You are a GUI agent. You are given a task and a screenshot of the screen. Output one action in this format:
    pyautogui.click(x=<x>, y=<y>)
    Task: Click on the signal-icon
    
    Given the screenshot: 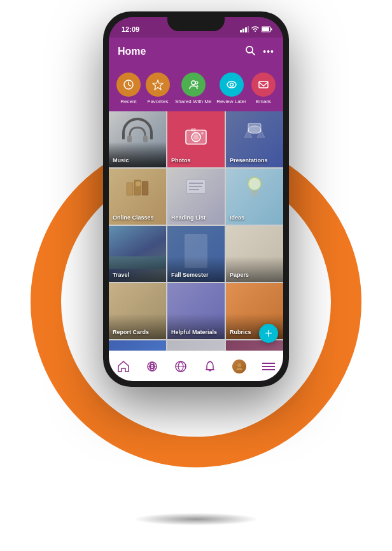 What is the action you would take?
    pyautogui.click(x=244, y=29)
    